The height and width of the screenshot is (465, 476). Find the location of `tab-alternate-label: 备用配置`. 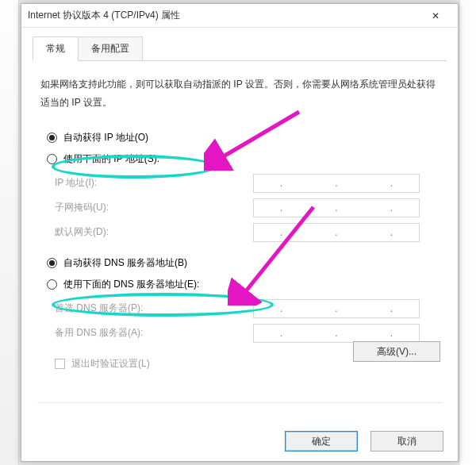

tab-alternate-label: 备用配置 is located at coordinates (110, 48).